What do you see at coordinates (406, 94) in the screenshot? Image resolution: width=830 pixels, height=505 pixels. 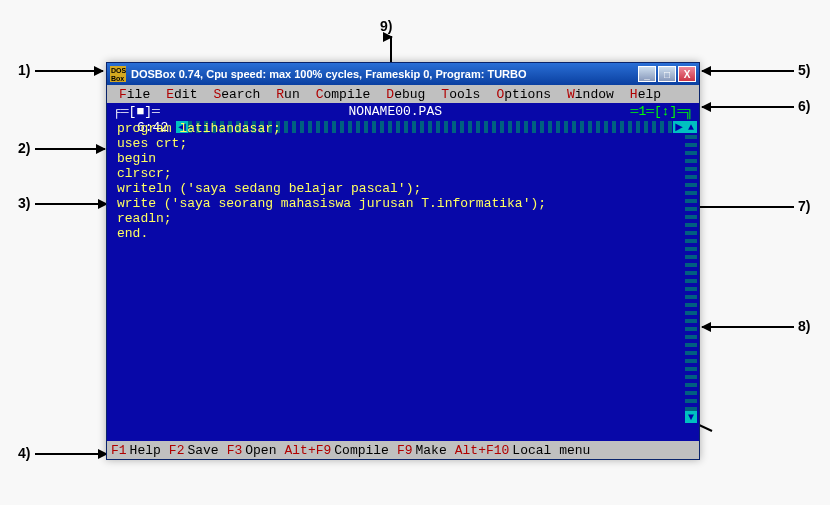 I see `menu-debug: Debug` at bounding box center [406, 94].